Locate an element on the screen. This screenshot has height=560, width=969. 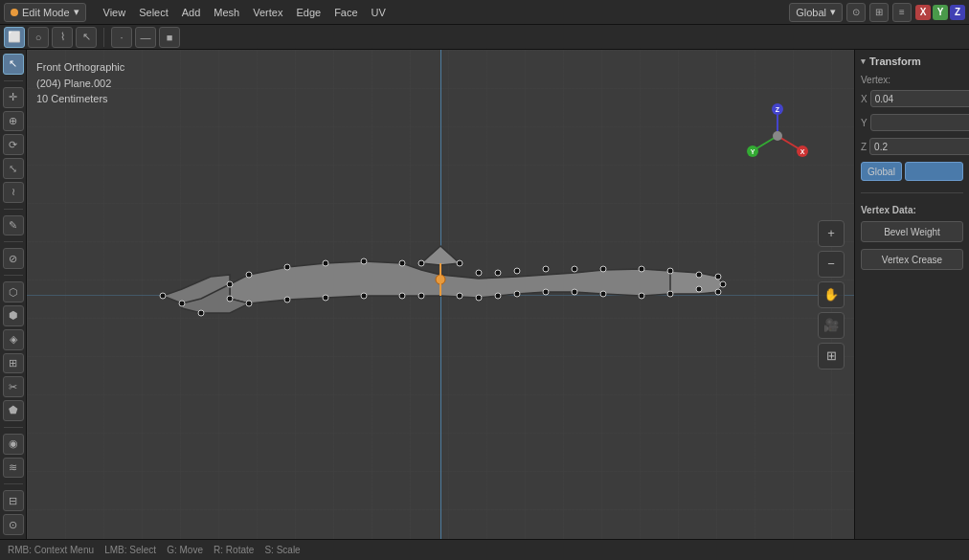
menu-select: Select is located at coordinates (153, 12).